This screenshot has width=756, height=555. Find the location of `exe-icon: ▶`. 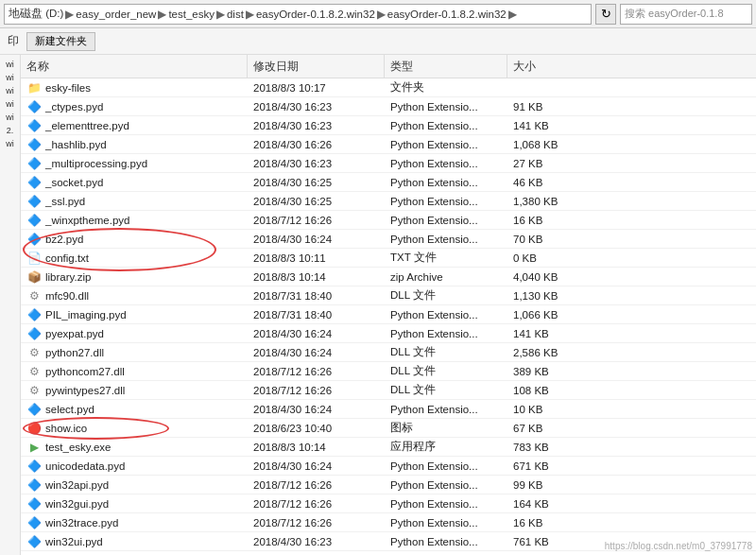

exe-icon: ▶ is located at coordinates (34, 447).